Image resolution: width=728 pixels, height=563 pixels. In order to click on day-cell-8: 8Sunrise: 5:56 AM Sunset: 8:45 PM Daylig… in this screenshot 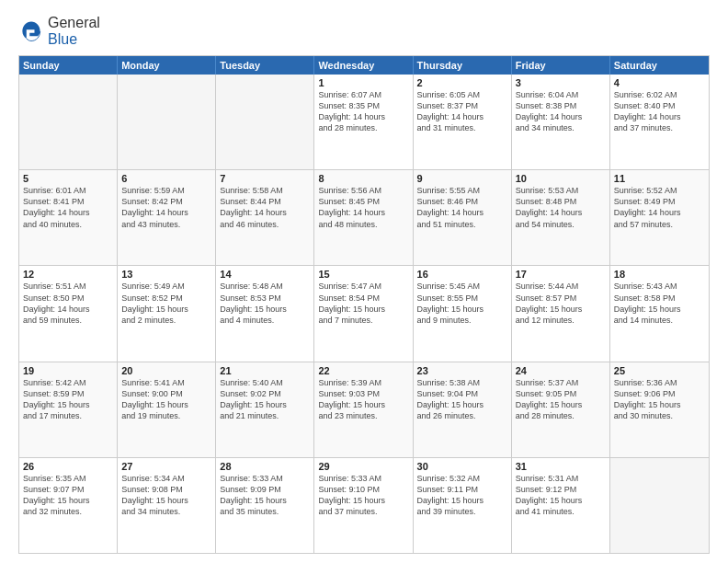, I will do `click(364, 217)`.